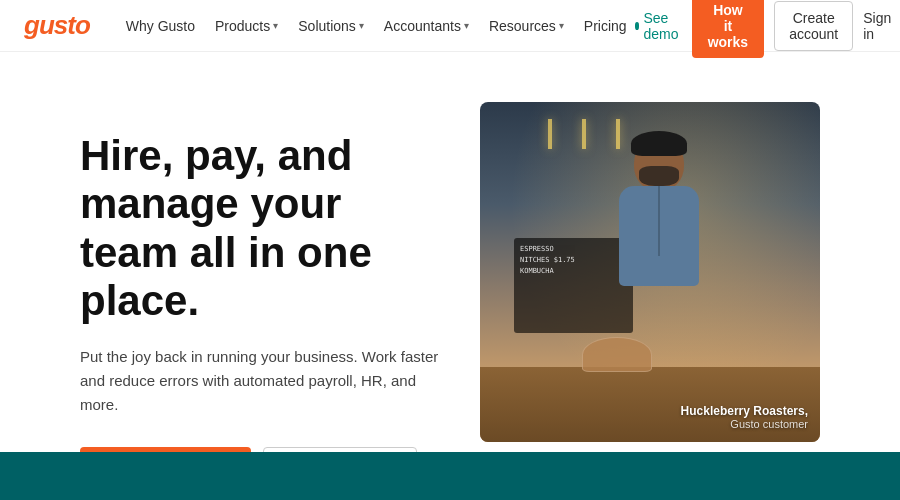  What do you see at coordinates (562, 26) in the screenshot?
I see `resources-chevron-icon: ▾` at bounding box center [562, 26].